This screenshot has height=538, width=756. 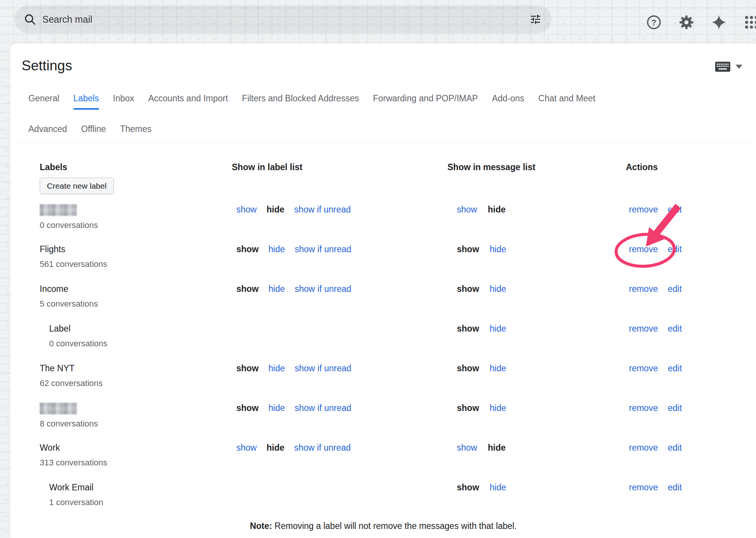 I want to click on redacted-label-name, so click(x=58, y=210).